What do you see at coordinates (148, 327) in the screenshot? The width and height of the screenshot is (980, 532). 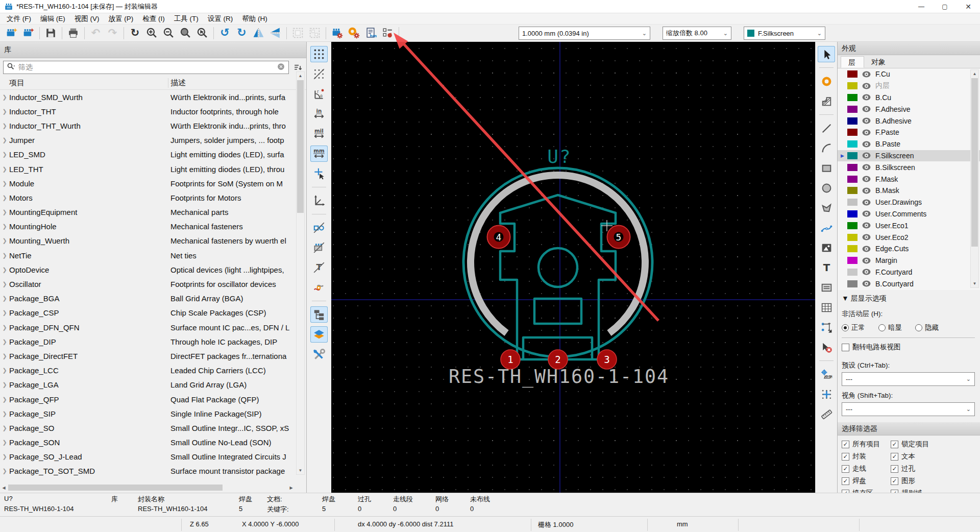 I see `library-row-Package_DFN_QFN: ❯Package_DFN_QFNSurface mount IC pac...e…` at bounding box center [148, 327].